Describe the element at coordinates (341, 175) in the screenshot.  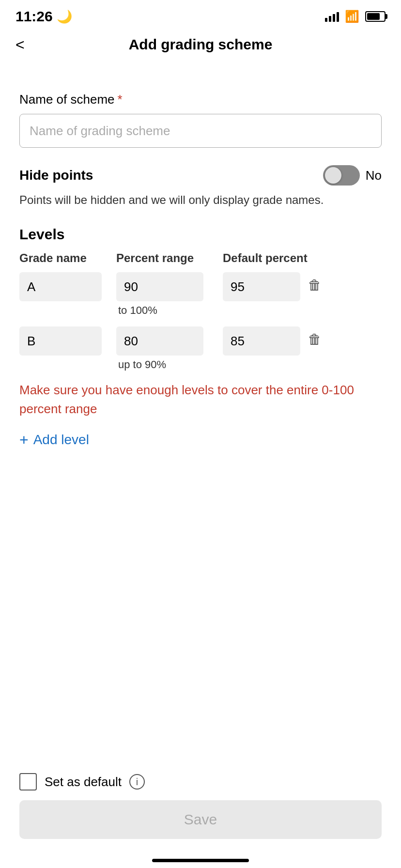
I see `hide-points-toggle` at that location.